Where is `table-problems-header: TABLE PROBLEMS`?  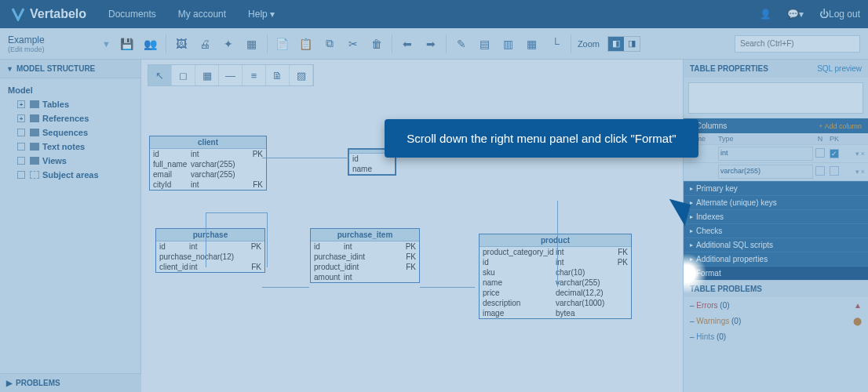 table-problems-header: TABLE PROBLEMS is located at coordinates (775, 289).